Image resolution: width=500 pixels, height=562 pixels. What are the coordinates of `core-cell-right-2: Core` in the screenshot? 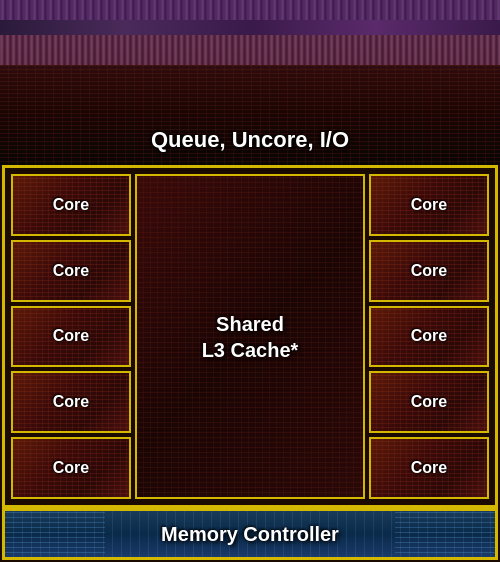 It's located at (429, 337).